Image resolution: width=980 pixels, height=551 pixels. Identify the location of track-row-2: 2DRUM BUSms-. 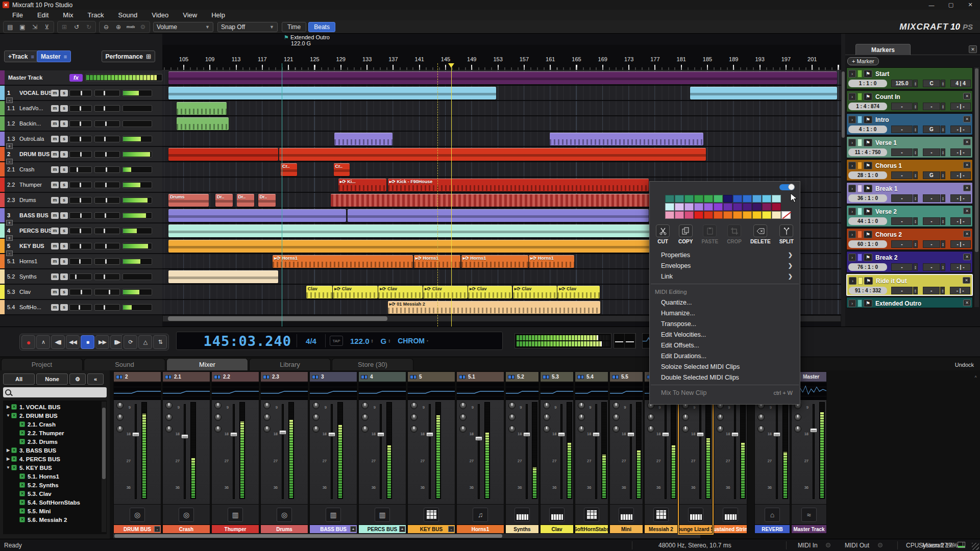
(81, 155).